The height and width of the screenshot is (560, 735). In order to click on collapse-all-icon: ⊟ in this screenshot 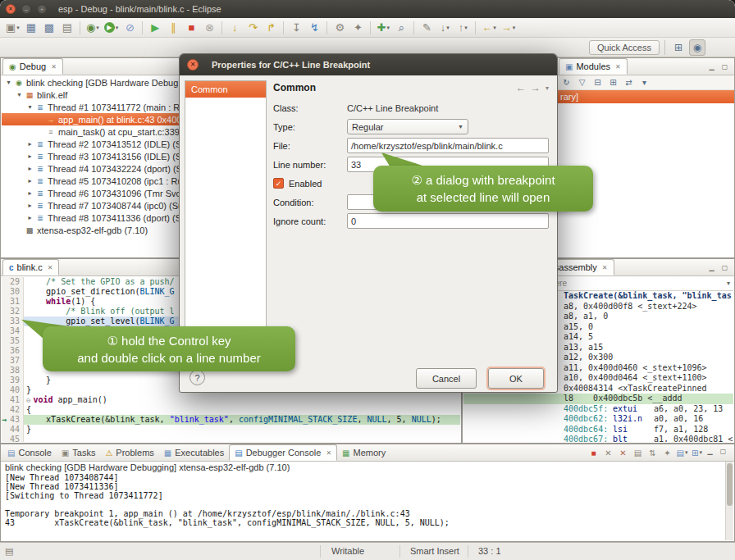, I will do `click(597, 82)`.